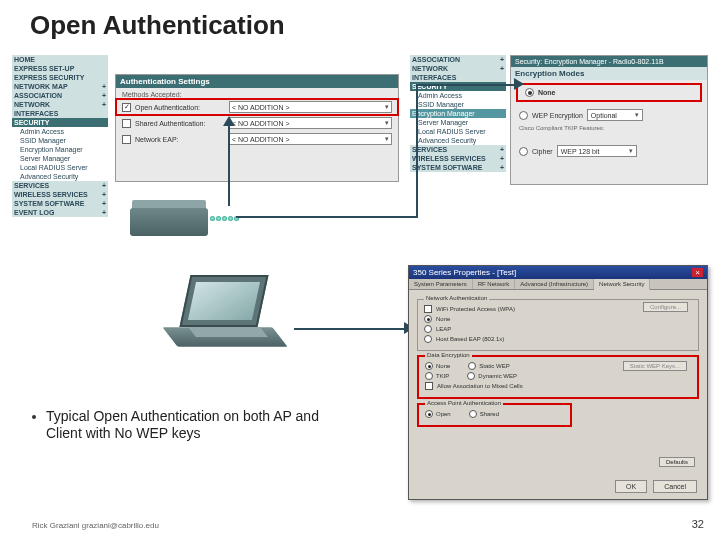  Describe the element at coordinates (158, 26) in the screenshot. I see `slide-title: Open Authentication` at that location.